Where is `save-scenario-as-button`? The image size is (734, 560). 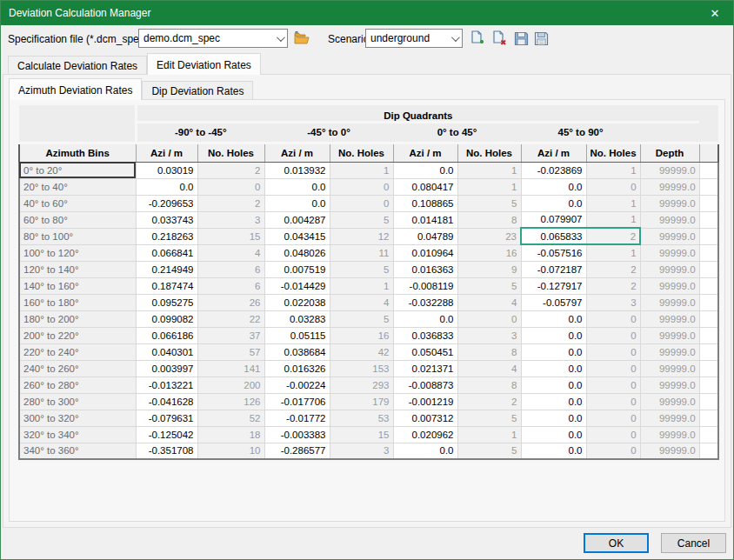
save-scenario-as-button is located at coordinates (541, 38).